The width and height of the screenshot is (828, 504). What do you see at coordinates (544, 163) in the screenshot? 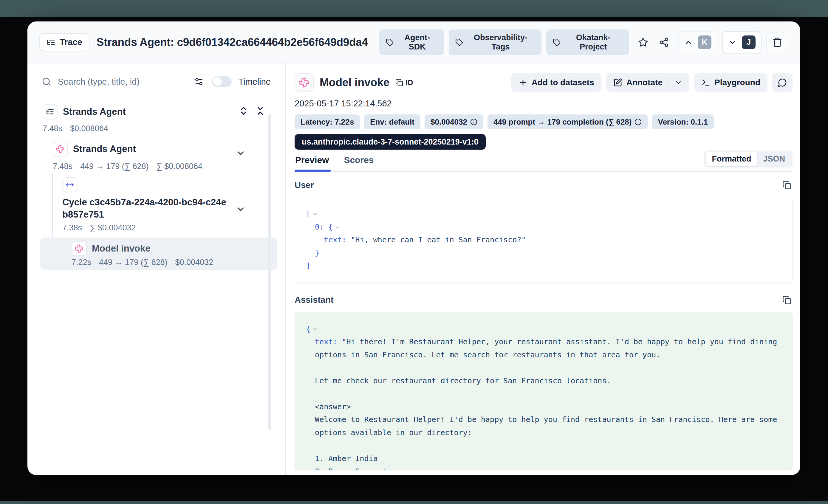
I see `detail-tabs: Preview Scores Formatted JSON` at bounding box center [544, 163].